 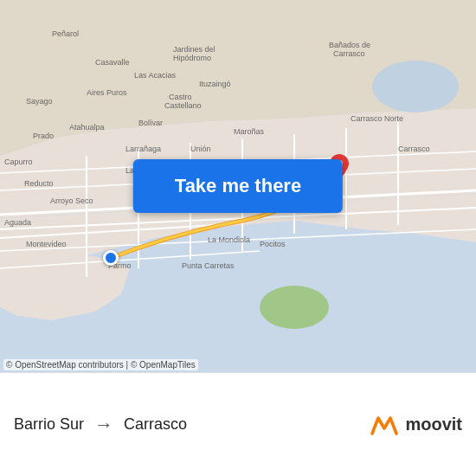 I want to click on svg-text: Castro, so click(x=180, y=97).